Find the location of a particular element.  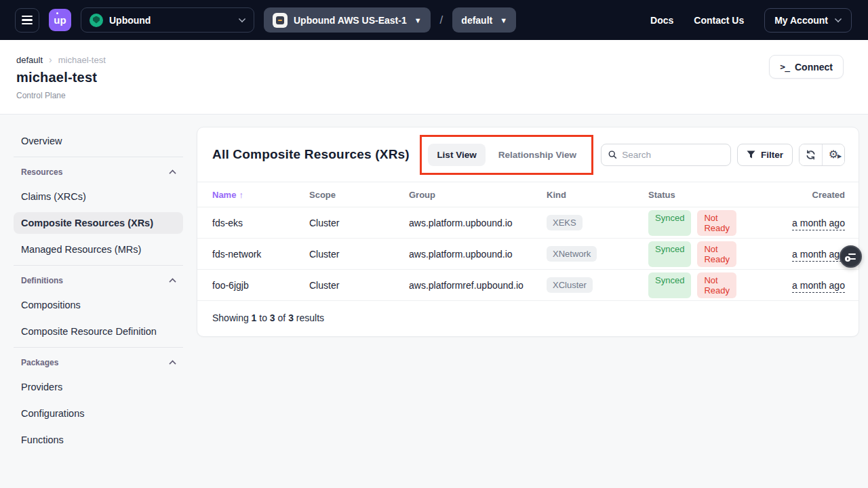

kind-badge: XNetwork is located at coordinates (572, 253).